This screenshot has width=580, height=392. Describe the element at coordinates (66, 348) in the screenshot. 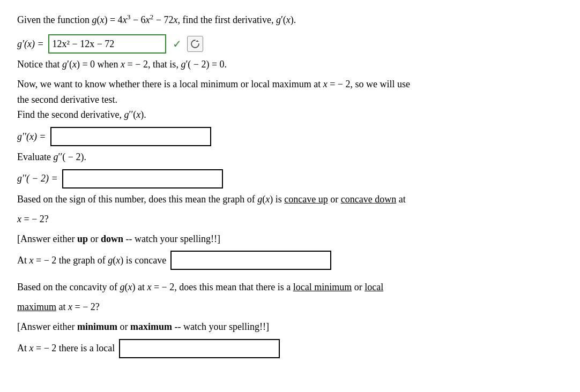

I see `local-extremum-at-x-label: At x = − 2 there is a local` at that location.